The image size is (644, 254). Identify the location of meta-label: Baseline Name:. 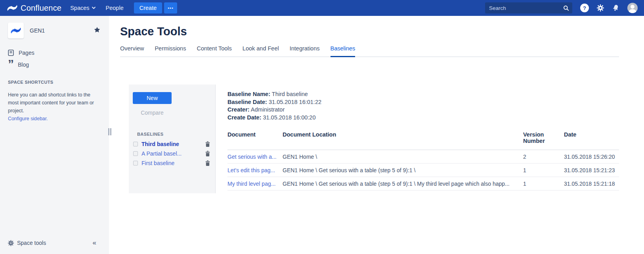
(249, 94).